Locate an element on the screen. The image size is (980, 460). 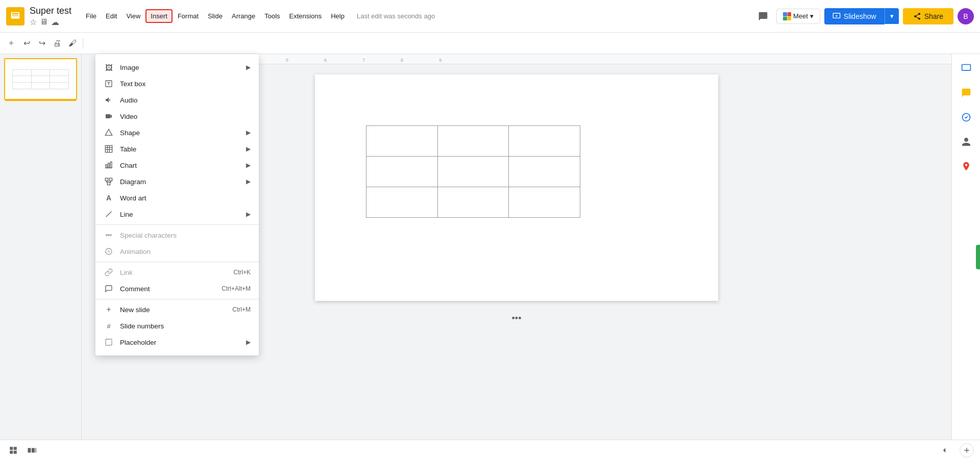
slideshow-main-button: Slideshow is located at coordinates (854, 16).